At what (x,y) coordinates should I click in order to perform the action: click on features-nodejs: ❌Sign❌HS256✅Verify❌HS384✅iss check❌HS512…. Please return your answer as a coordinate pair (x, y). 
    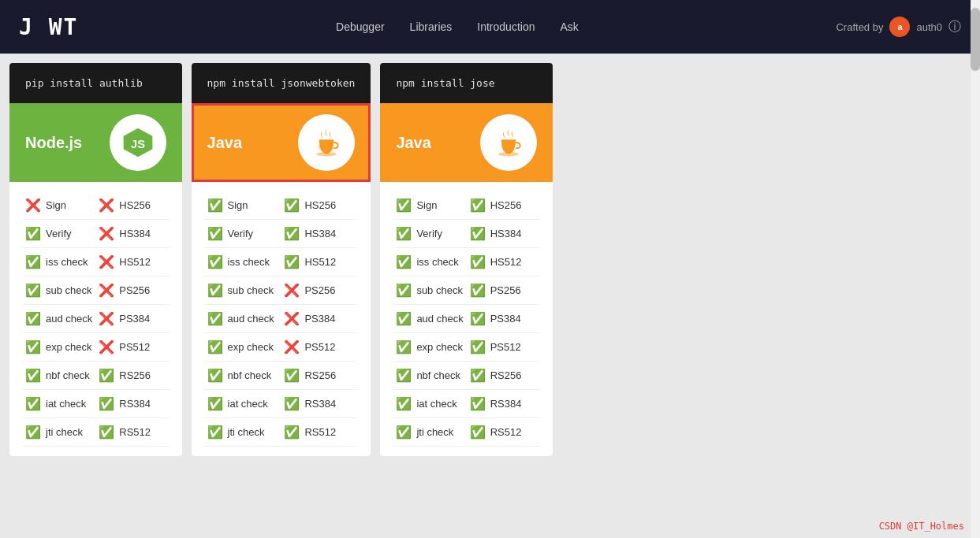
    Looking at the image, I should click on (96, 319).